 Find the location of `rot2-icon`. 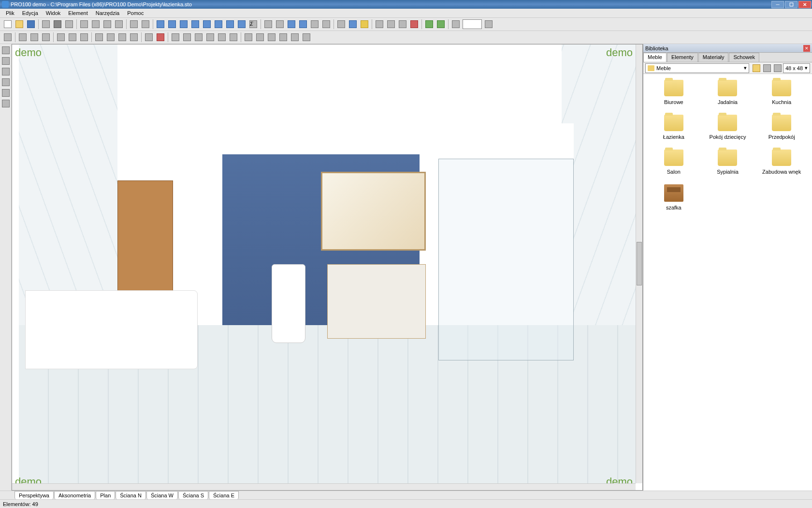

rot2-icon is located at coordinates (111, 37).